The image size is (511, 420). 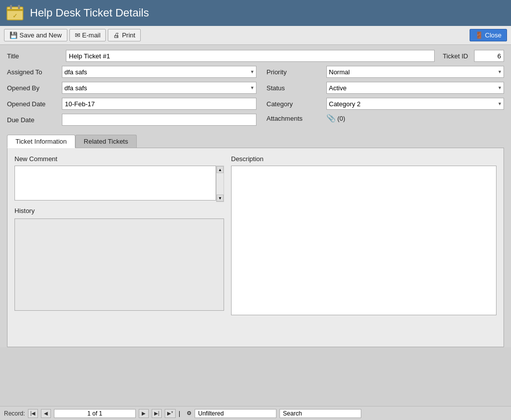 What do you see at coordinates (88, 35) in the screenshot?
I see `email-button: ✉ E-mail` at bounding box center [88, 35].